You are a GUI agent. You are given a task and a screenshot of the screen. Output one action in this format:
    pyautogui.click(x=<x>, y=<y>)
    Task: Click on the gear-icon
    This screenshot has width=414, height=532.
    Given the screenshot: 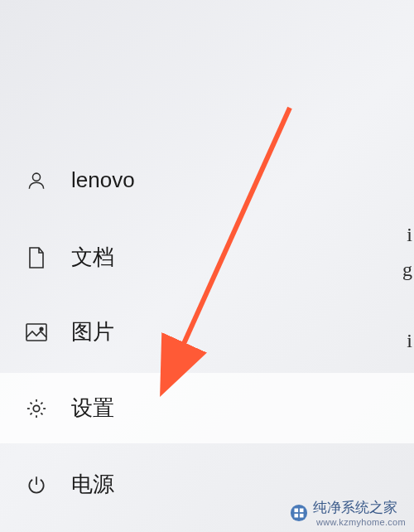 What is the action you would take?
    pyautogui.click(x=36, y=409)
    